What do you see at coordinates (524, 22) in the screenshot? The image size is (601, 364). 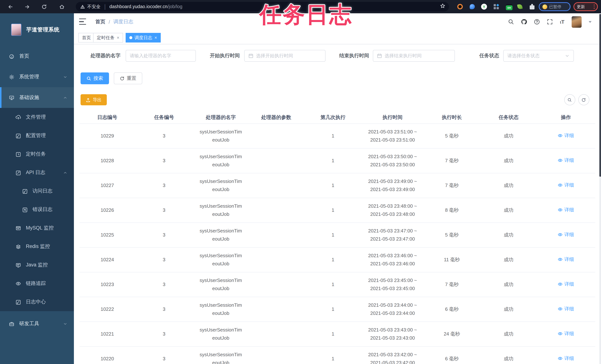 I see `github-icon` at bounding box center [524, 22].